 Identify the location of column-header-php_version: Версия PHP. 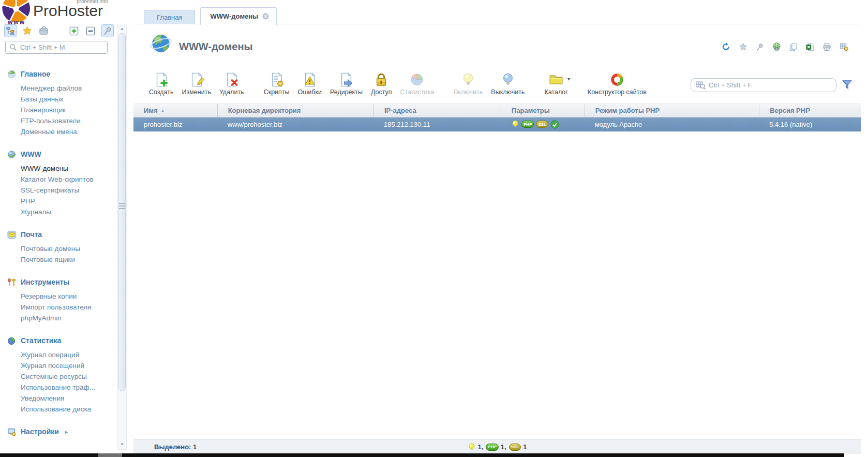
(808, 111).